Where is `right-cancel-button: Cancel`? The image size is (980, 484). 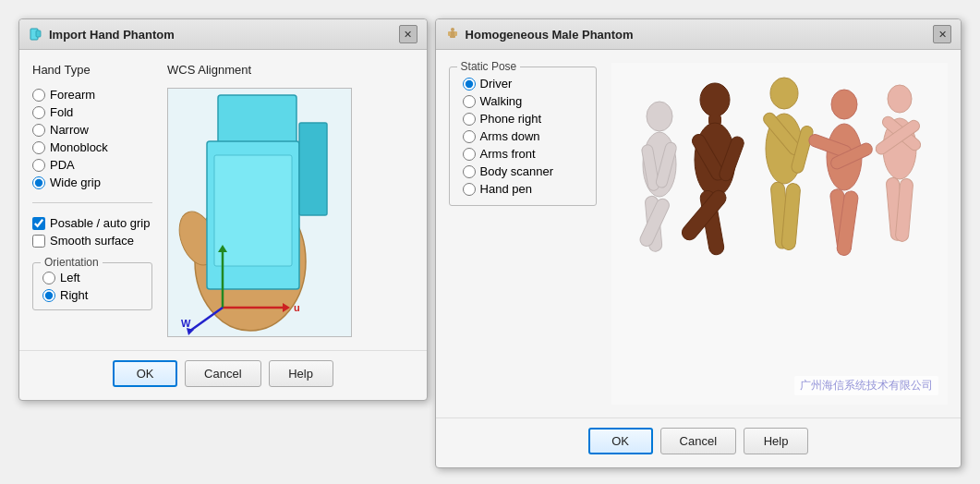
right-cancel-button: Cancel is located at coordinates (698, 442).